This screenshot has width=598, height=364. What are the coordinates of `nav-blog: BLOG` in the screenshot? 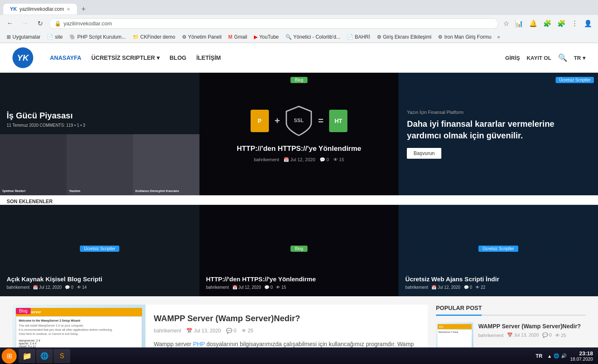 It's located at (178, 58).